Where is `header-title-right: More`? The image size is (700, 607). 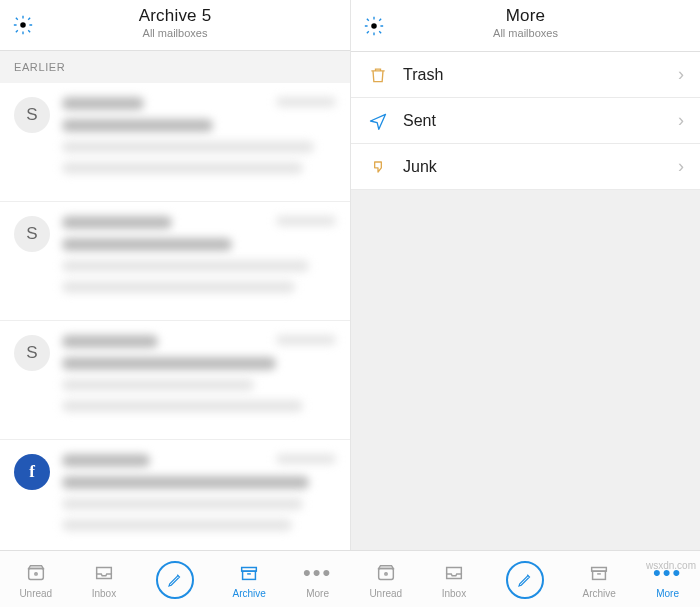
header-title-right: More is located at coordinates (526, 16).